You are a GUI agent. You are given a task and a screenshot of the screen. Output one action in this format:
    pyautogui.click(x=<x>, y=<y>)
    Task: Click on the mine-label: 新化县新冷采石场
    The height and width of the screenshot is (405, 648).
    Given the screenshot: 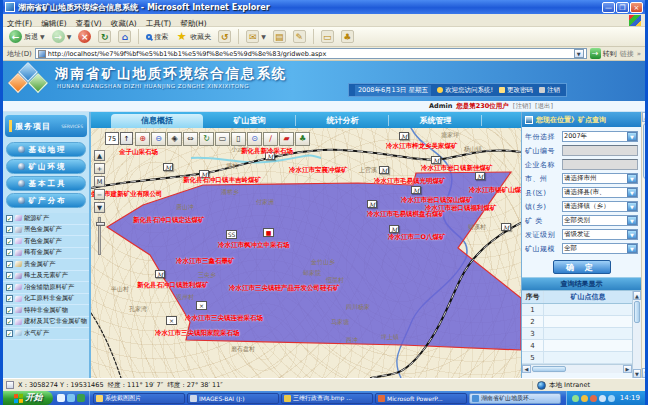 What is the action you would take?
    pyautogui.click(x=267, y=152)
    